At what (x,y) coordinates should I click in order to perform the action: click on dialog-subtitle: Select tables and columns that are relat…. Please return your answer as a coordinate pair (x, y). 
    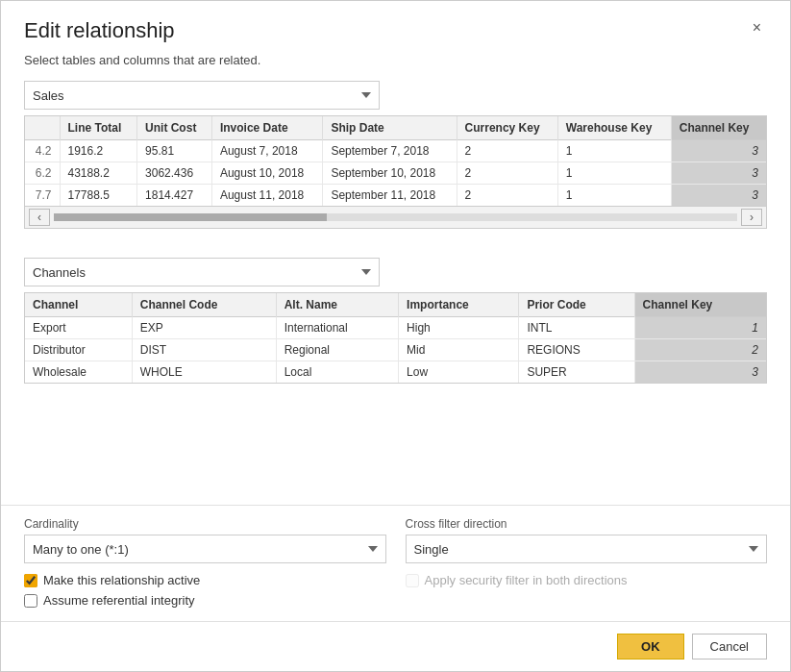
    Looking at the image, I should click on (396, 65).